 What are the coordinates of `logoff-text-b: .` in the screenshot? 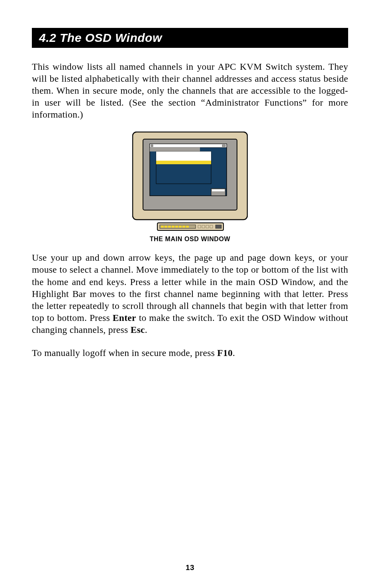 It's located at (234, 353).